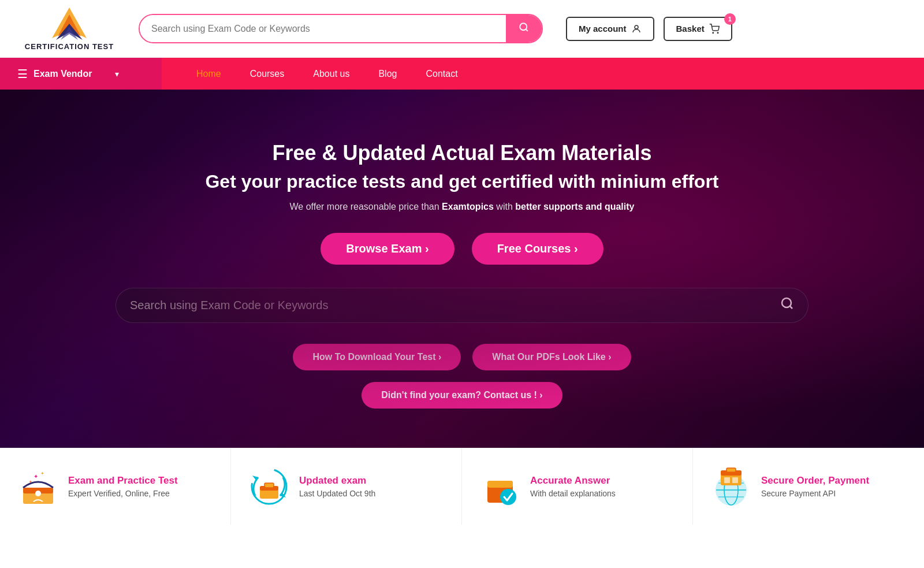 This screenshot has height=568, width=924. I want to click on logo-text: CERTIFICATION TEST, so click(69, 46).